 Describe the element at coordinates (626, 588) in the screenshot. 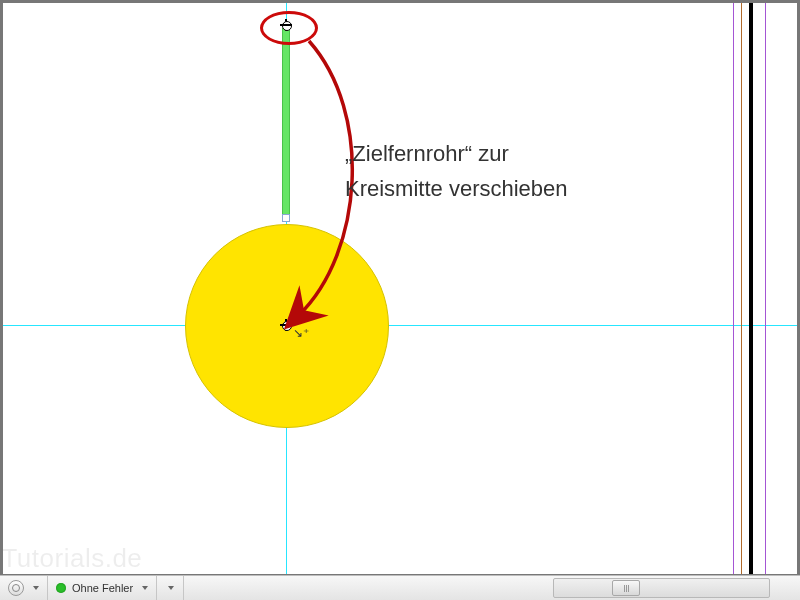

I see `scrollbar-thumb` at that location.